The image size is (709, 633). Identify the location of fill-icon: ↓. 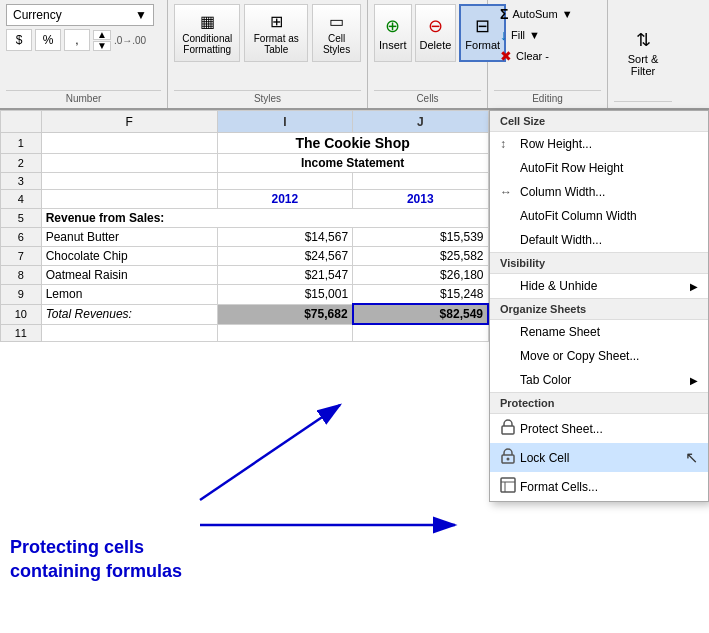
(504, 35).